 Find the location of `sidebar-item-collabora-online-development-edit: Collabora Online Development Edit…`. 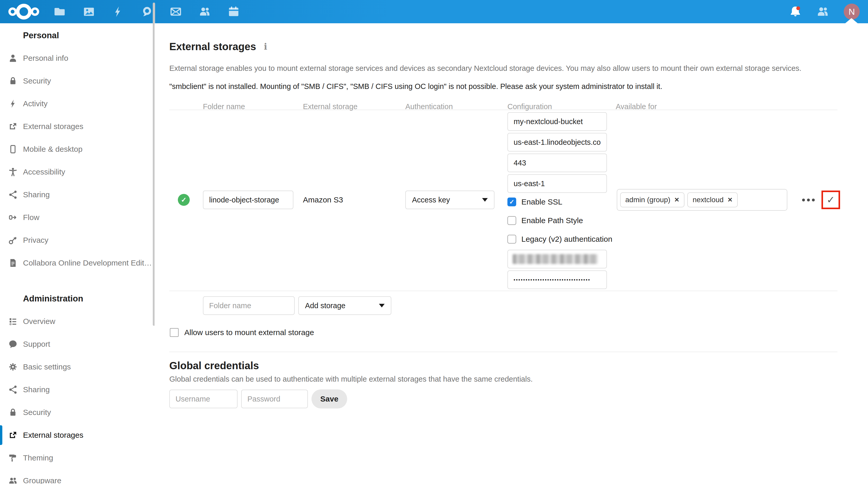

sidebar-item-collabora-online-development-edit: Collabora Online Development Edit… is located at coordinates (78, 263).